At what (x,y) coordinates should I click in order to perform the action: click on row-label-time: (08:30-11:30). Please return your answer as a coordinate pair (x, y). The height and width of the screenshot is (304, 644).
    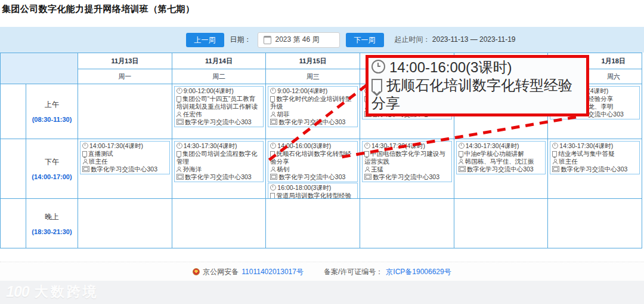
    Looking at the image, I should click on (52, 119).